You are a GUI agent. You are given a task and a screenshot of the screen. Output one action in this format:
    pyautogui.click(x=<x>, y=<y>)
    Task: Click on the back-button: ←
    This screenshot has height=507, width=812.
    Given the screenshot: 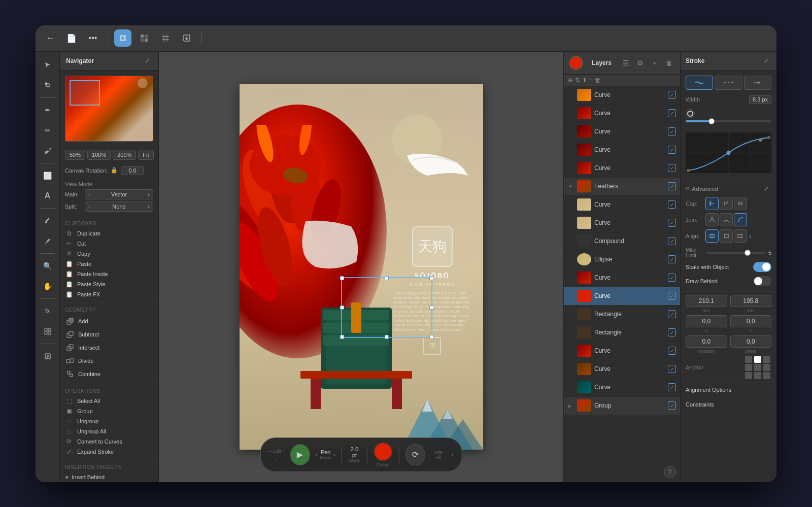 What is the action you would take?
    pyautogui.click(x=50, y=38)
    